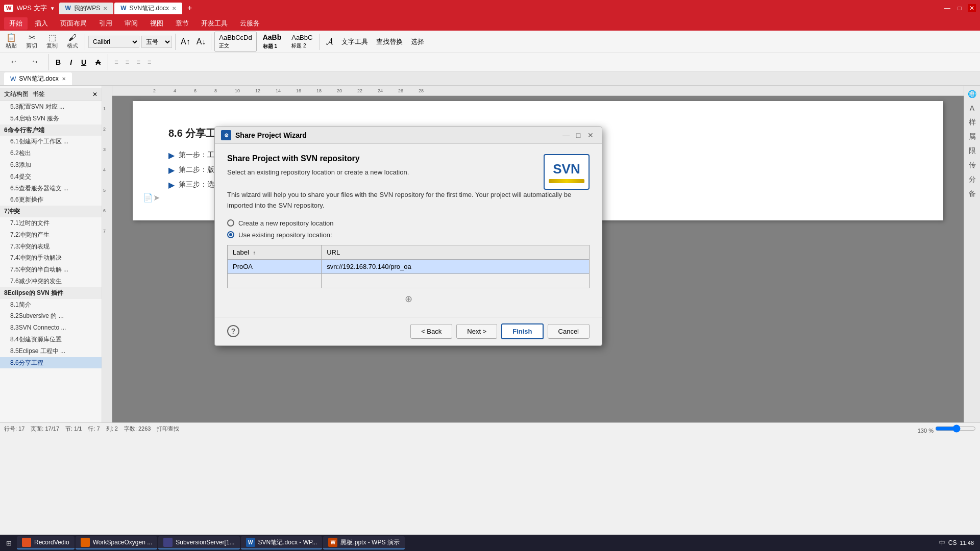 This screenshot has width=980, height=551. Describe the element at coordinates (51, 235) in the screenshot. I see `sidebar-item-7-2: 7.2冲突的产生` at that location.